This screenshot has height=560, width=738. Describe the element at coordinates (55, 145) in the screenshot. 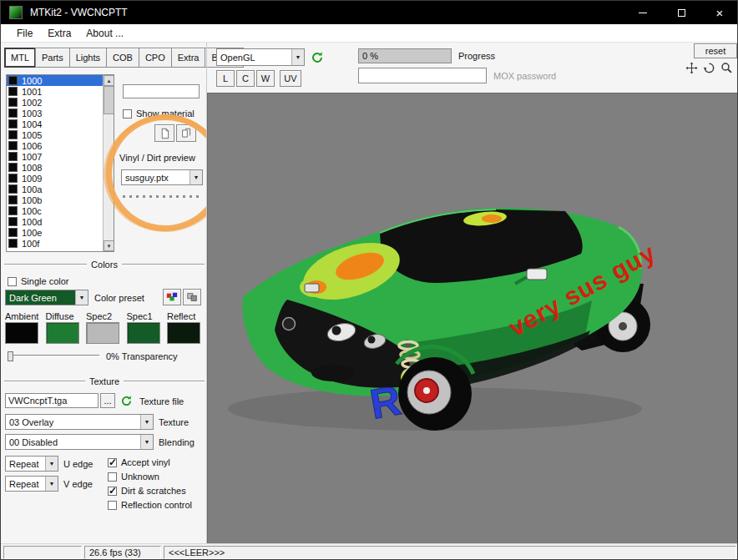

I see `material-list-item: 1006` at that location.